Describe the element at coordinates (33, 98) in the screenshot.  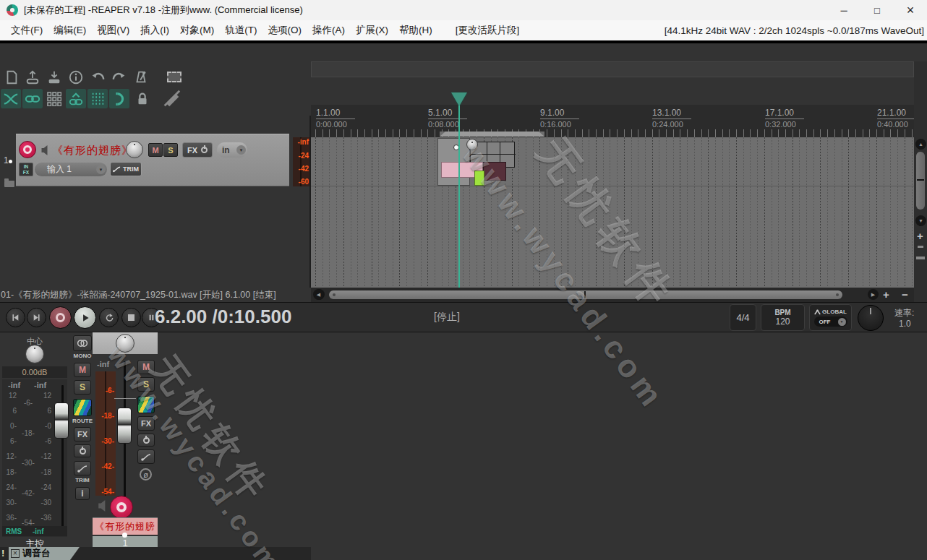
I see `item-grouping-button` at that location.